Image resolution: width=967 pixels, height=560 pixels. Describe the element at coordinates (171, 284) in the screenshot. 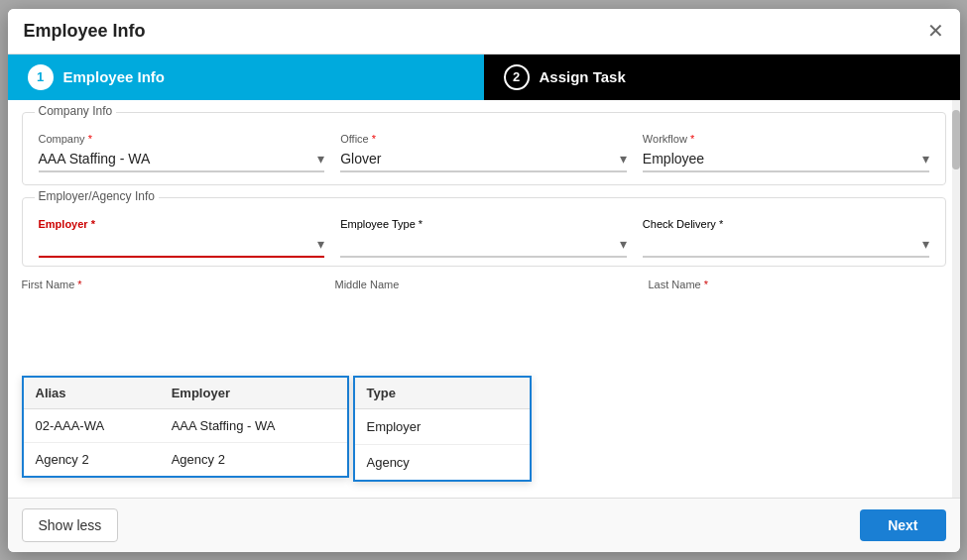

I see `first-name-group: First Name *` at that location.